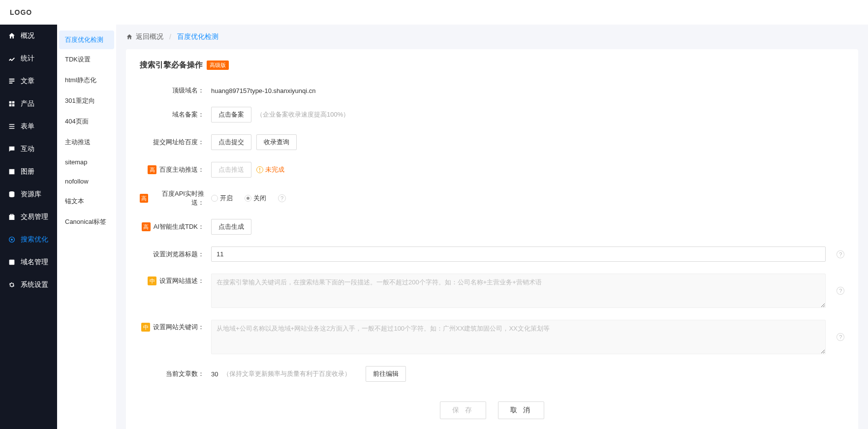 This screenshot has width=868, height=429. Describe the element at coordinates (840, 291) in the screenshot. I see `help-description: ?` at that location.